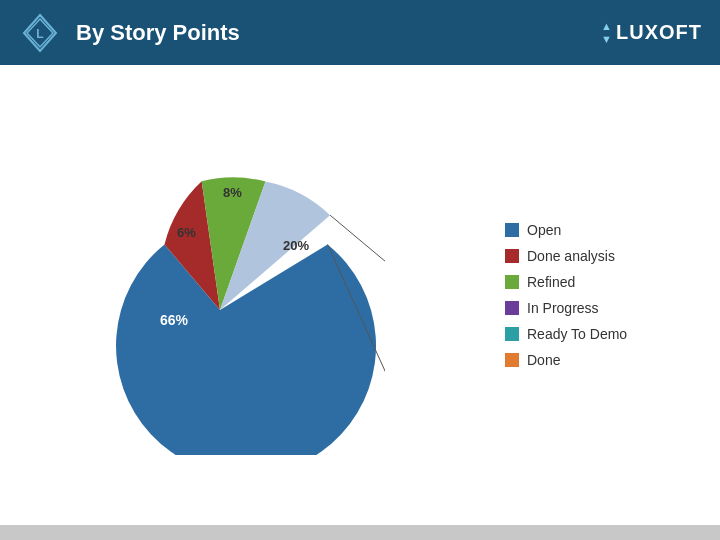 This screenshot has width=720, height=540. What do you see at coordinates (606, 26) in the screenshot?
I see `chevron-up-icon: ▲` at bounding box center [606, 26].